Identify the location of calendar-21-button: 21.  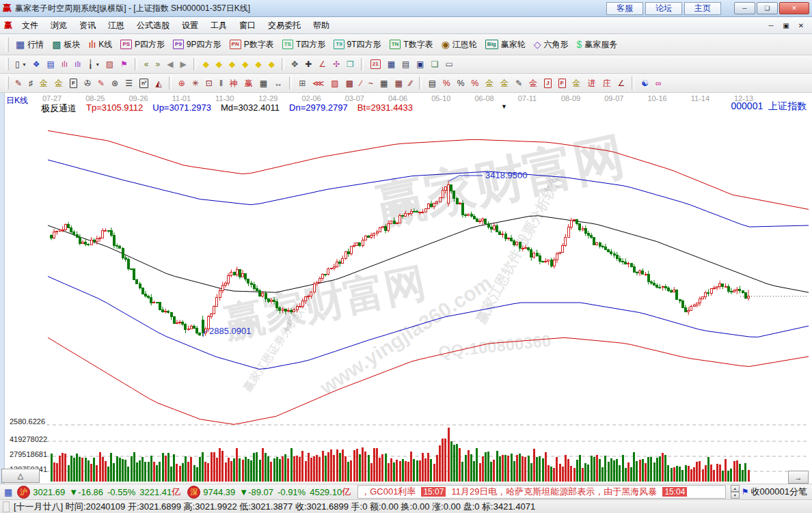
(376, 64).